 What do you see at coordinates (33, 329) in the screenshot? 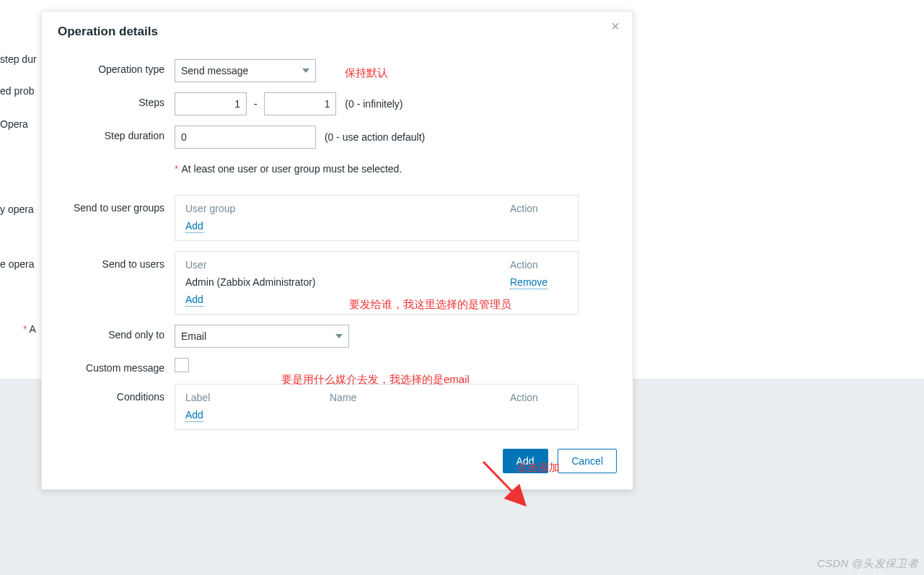
I see `bg-text-fragment: A` at bounding box center [33, 329].